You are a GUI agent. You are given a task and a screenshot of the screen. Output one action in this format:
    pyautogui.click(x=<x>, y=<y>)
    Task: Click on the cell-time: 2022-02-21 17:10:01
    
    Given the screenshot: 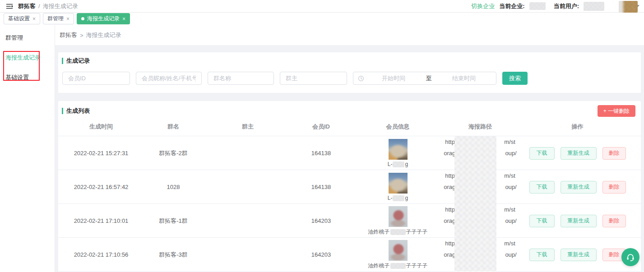 What is the action you would take?
    pyautogui.click(x=101, y=221)
    